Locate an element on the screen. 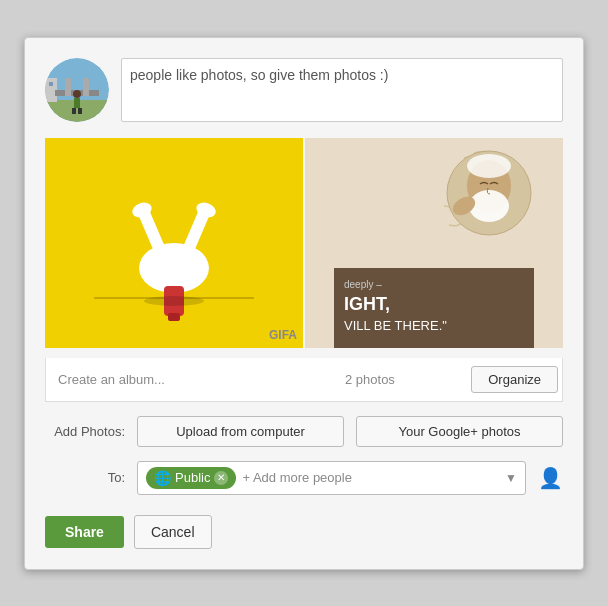 This screenshot has height=606, width=608. add-more-people-input: + Add more people is located at coordinates (370, 478).